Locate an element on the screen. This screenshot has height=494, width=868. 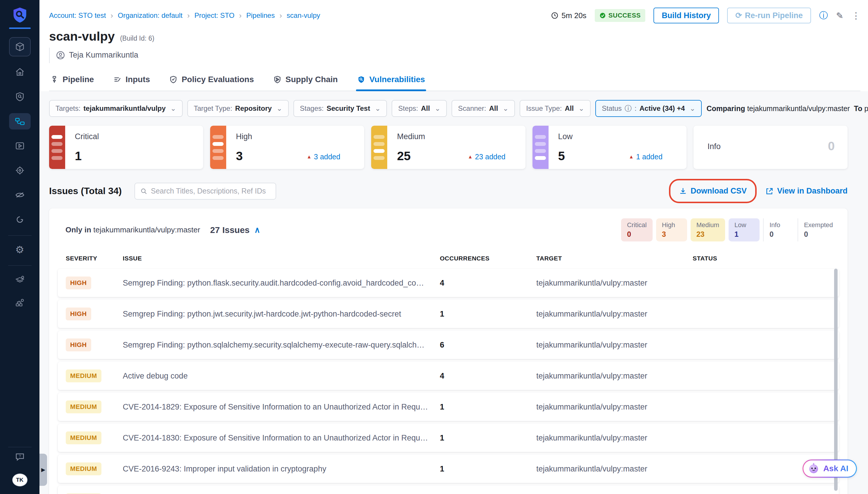
refresh-icon: ⟳ is located at coordinates (739, 16).